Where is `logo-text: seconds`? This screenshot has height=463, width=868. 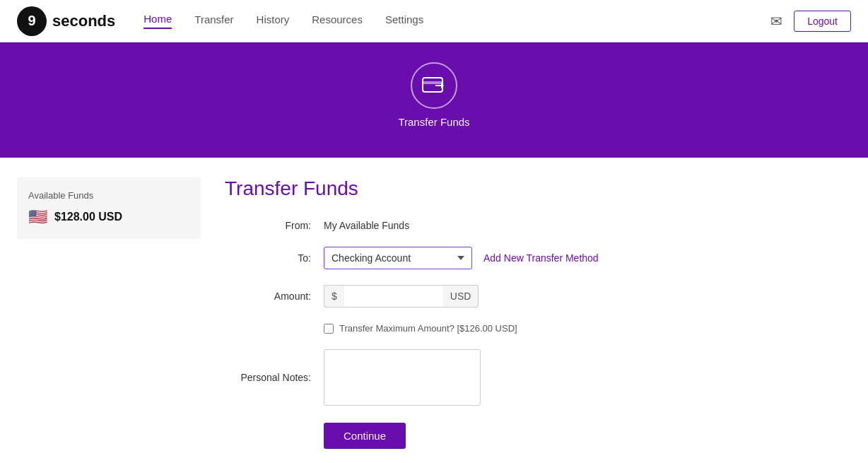 logo-text: seconds is located at coordinates (83, 21).